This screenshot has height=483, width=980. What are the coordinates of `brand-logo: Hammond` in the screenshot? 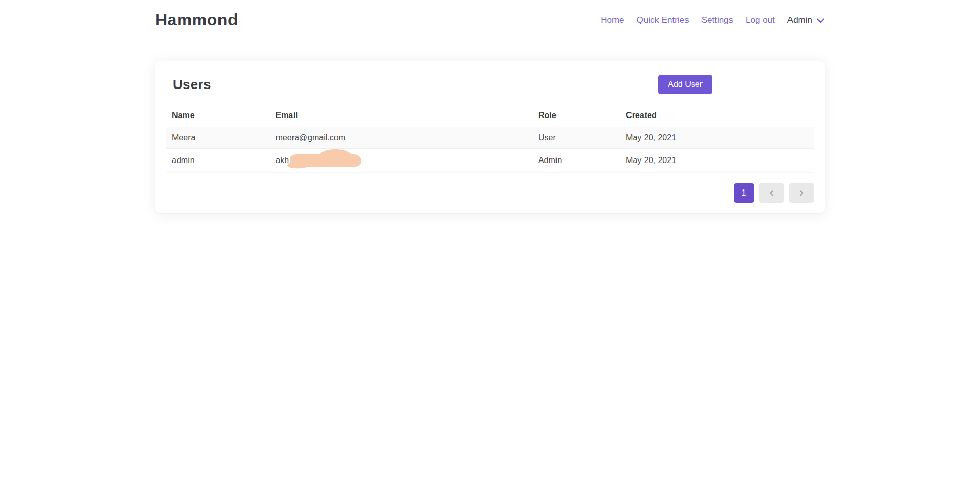 It's located at (197, 20).